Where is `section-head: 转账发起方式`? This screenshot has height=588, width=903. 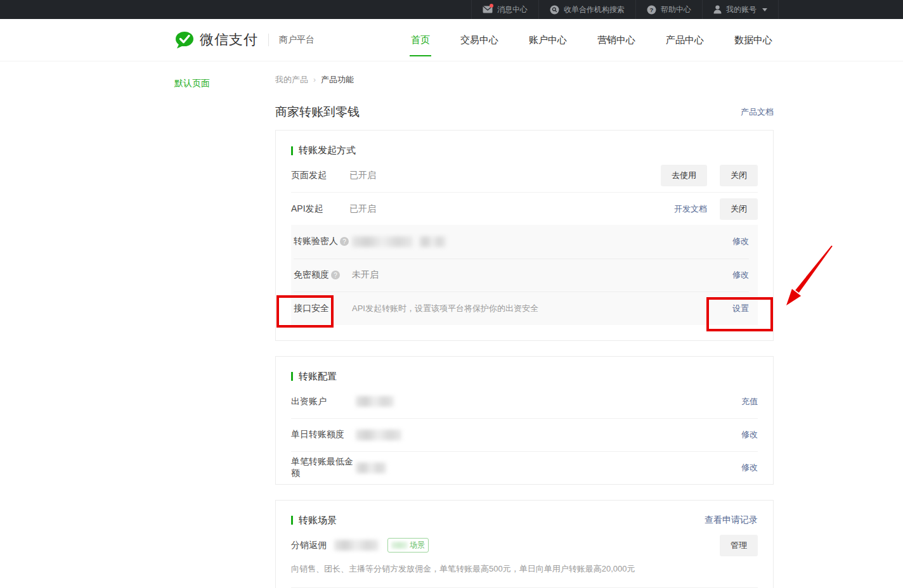 section-head: 转账发起方式 is located at coordinates (524, 143).